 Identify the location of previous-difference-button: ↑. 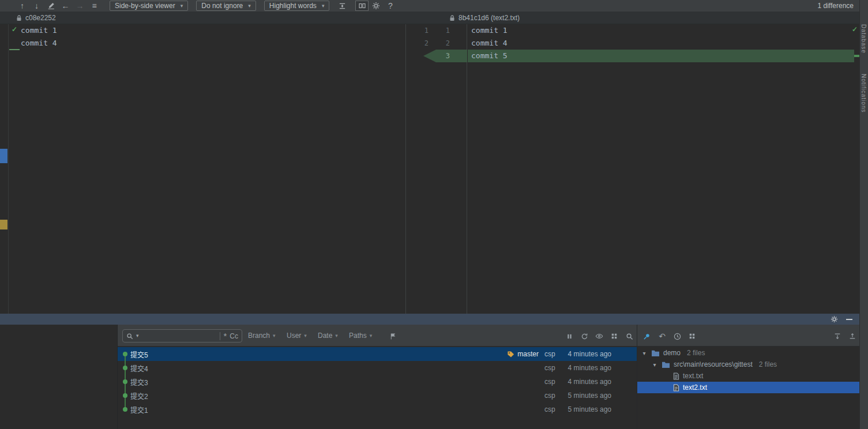
(22, 6).